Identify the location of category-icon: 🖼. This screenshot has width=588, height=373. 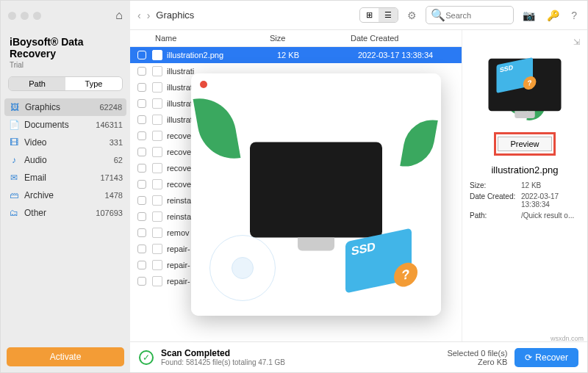
(15, 107).